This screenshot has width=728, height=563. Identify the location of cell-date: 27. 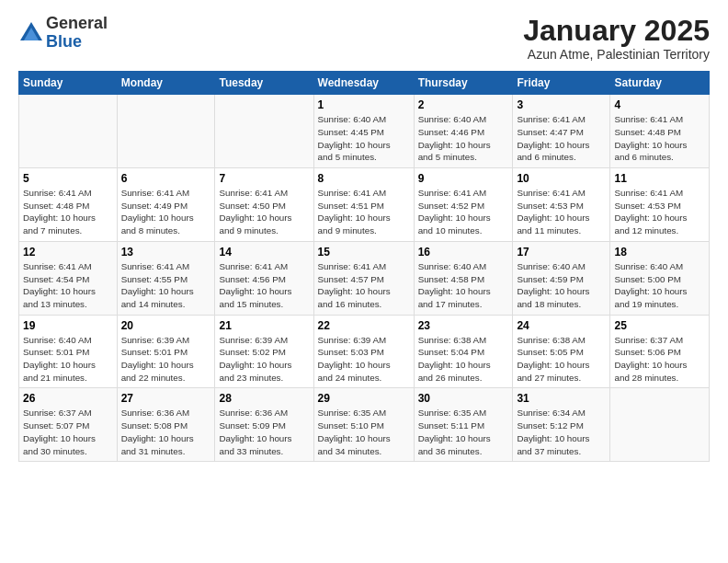
(166, 398).